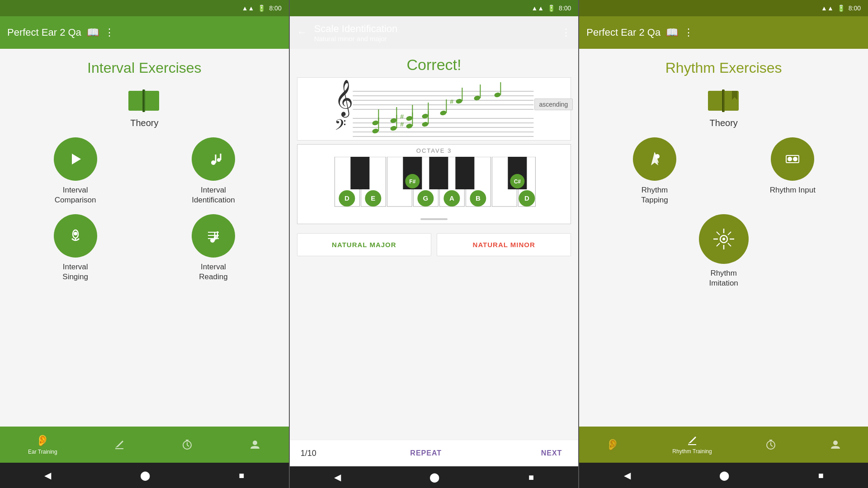 The height and width of the screenshot is (488, 868). What do you see at coordinates (425, 198) in the screenshot?
I see `svg-text: G` at bounding box center [425, 198].